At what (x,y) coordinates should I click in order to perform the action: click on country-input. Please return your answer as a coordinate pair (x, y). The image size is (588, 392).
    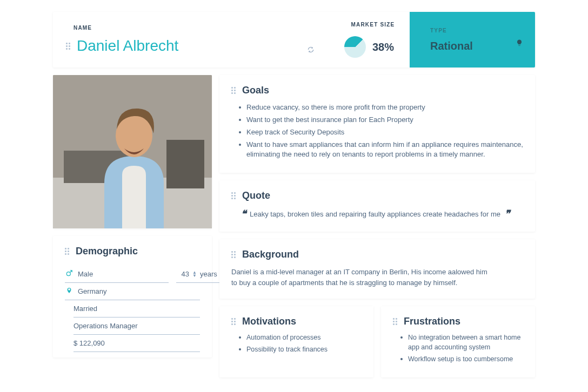
    Looking at the image, I should click on (139, 292).